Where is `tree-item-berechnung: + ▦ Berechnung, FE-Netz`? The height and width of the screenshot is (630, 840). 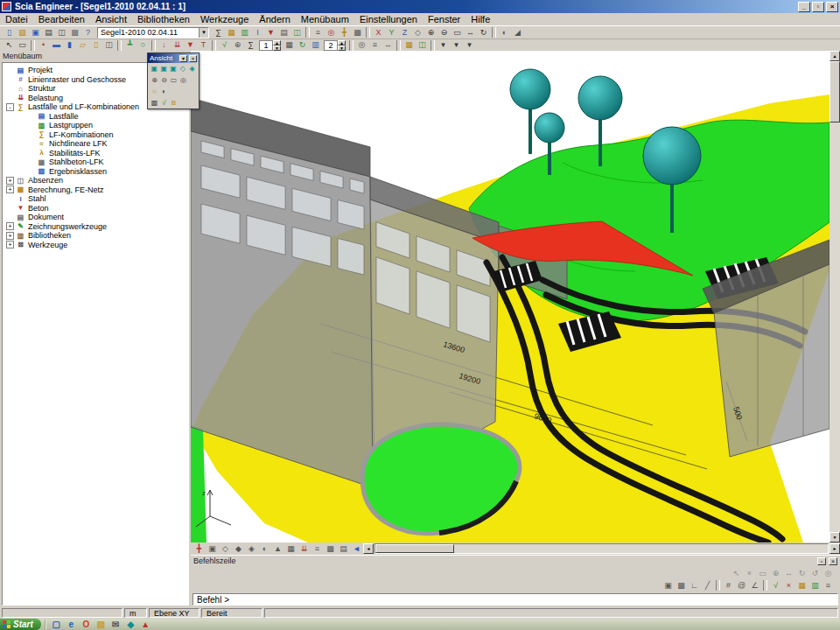
tree-item-berechnung: + ▦ Berechnung, FE-Netz is located at coordinates (95, 191).